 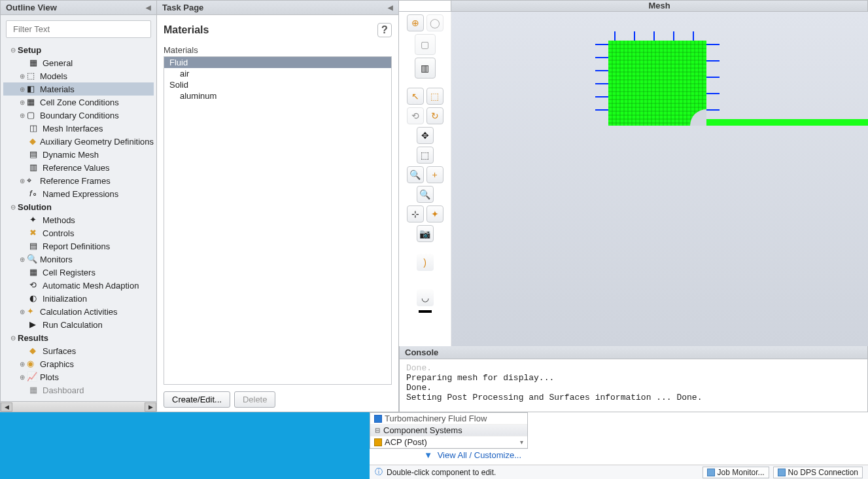 I want to click on filter-icon: ▼, so click(x=428, y=455).